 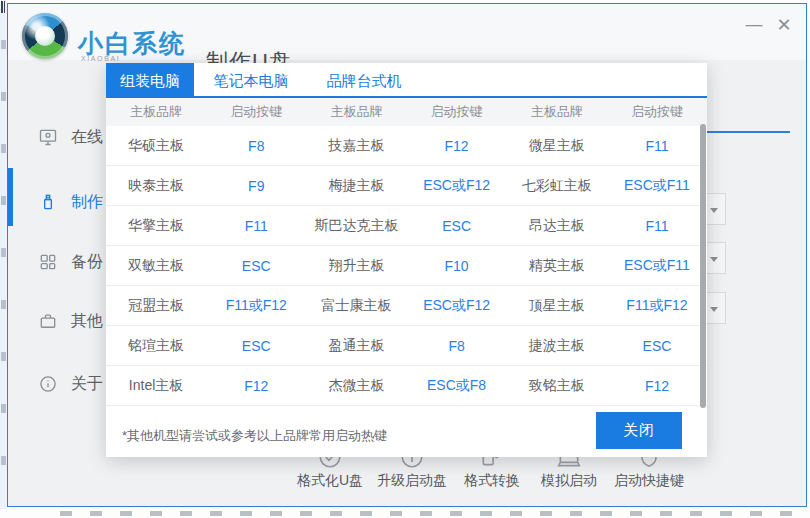 What do you see at coordinates (406, 346) in the screenshot?
I see `table-row: 铭瑄主板ESC盈通主板F8捷波主板ESC` at bounding box center [406, 346].